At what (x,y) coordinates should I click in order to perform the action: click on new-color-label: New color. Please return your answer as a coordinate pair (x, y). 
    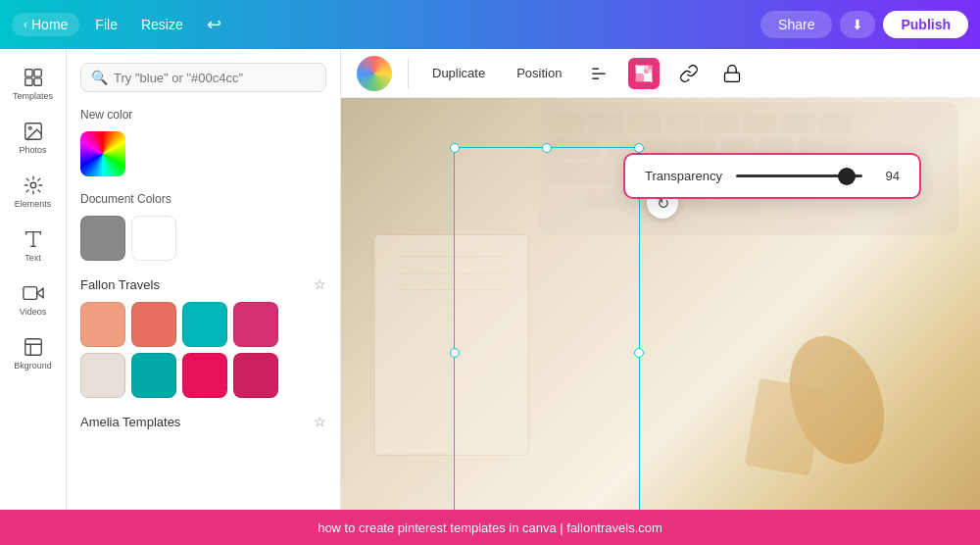
    Looking at the image, I should click on (204, 115).